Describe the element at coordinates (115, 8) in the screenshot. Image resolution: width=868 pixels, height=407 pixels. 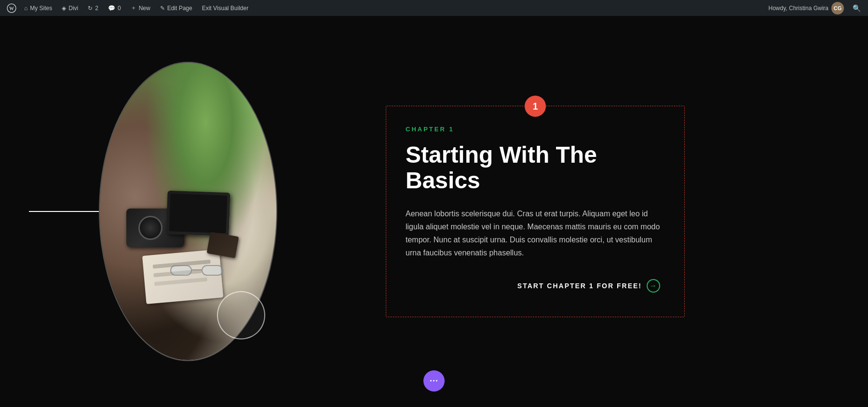
I see `comments-menu: 💬 0` at that location.